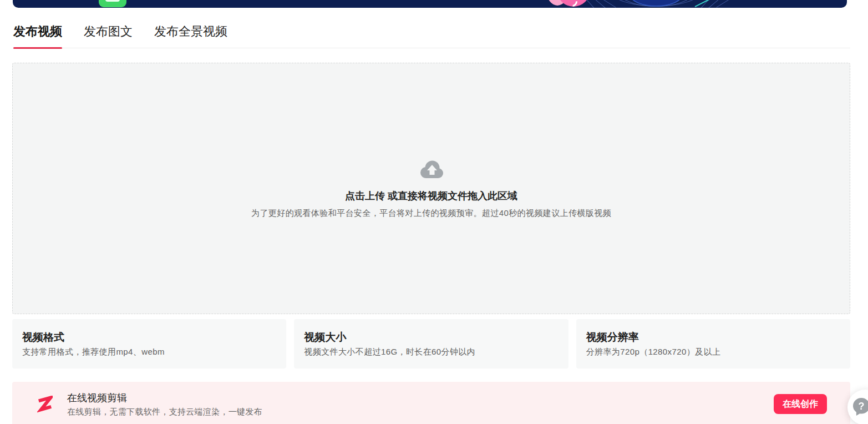 Image resolution: width=868 pixels, height=424 pixels. Describe the element at coordinates (431, 344) in the screenshot. I see `info-card-video-size: 视频大小 视频文件大小不超过16G，时长在60分钟以内` at that location.